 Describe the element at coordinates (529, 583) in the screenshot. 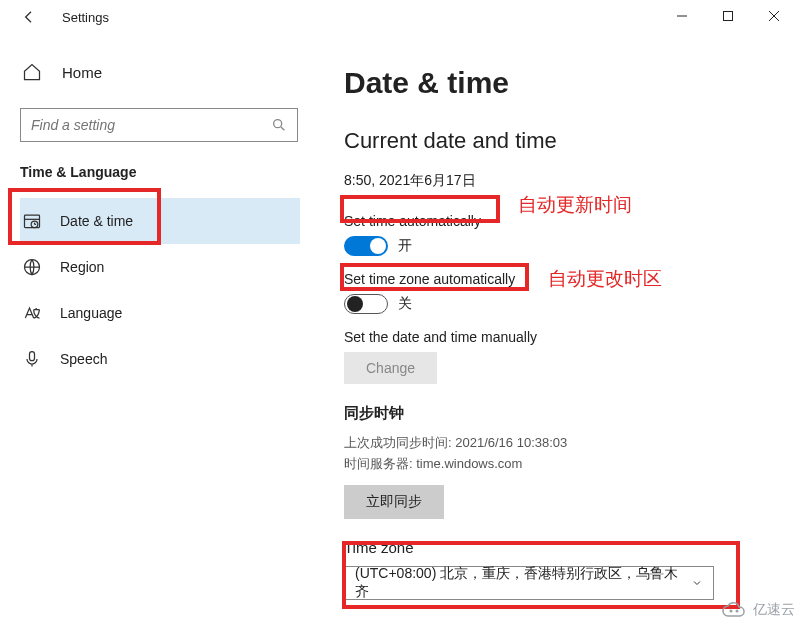

I see `tz-dropdown: (UTC+08:00) 北京，重庆，香港特别行政区，乌鲁木齐` at that location.